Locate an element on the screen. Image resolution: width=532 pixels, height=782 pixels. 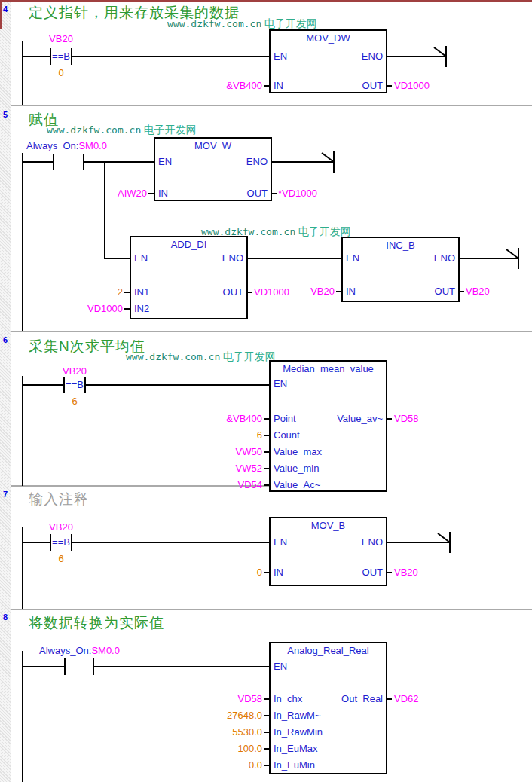
network-7-number: 7 is located at coordinates (5, 494).